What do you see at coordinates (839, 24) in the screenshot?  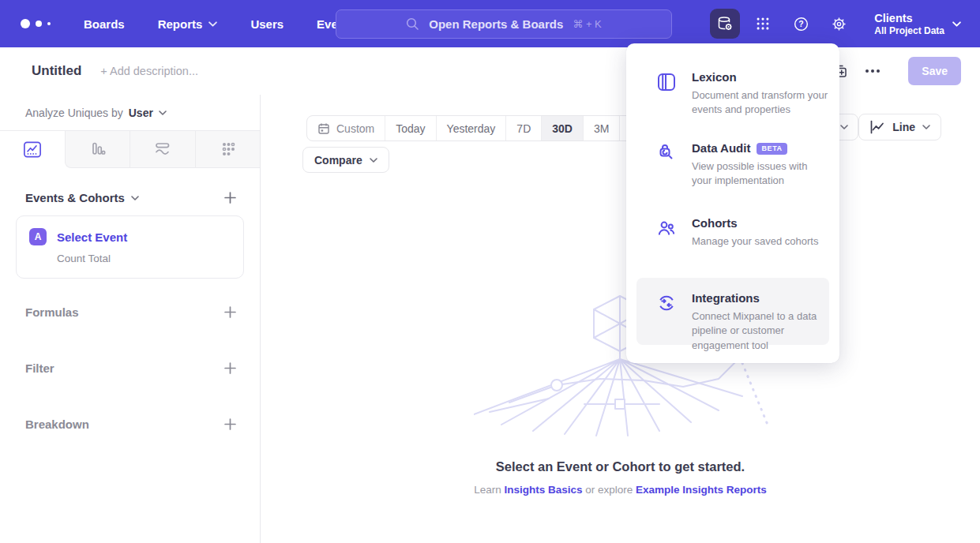 I see `settings-button` at bounding box center [839, 24].